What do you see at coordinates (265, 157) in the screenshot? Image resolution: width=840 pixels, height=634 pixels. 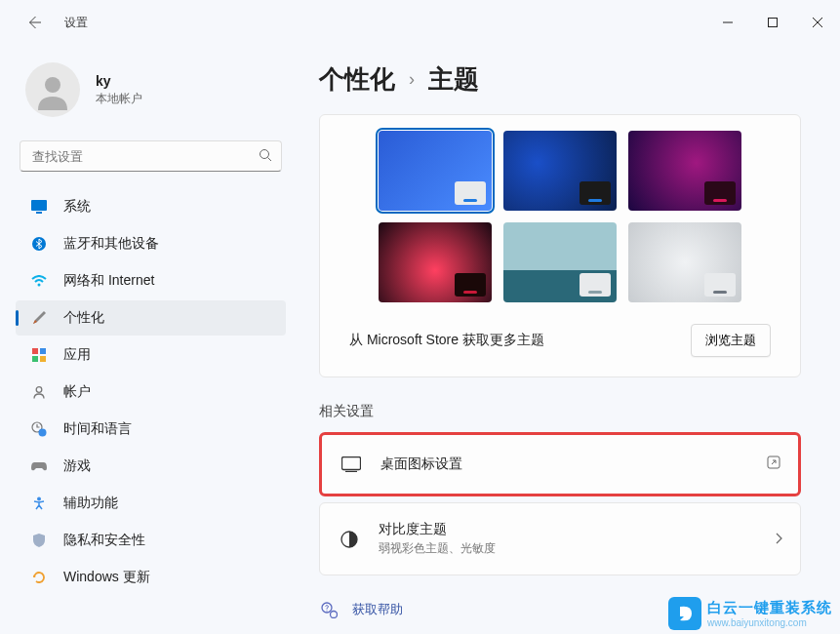 I see `search-icon` at bounding box center [265, 157].